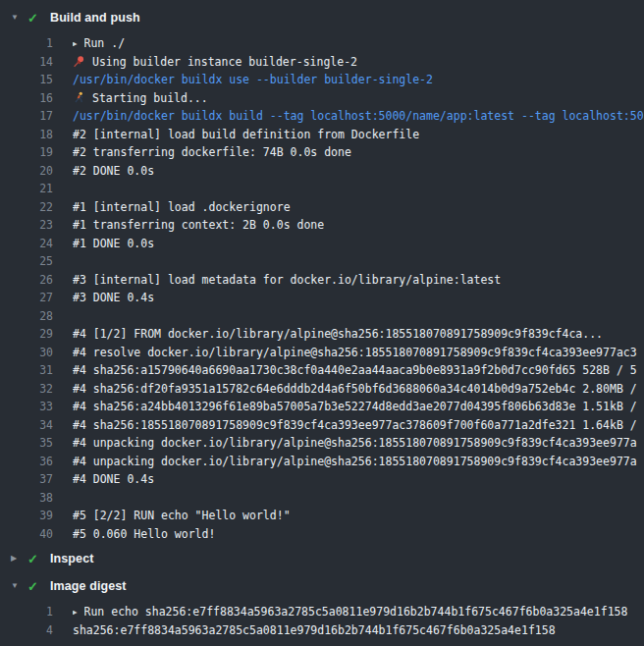  I want to click on line-number: 35, so click(27, 443).